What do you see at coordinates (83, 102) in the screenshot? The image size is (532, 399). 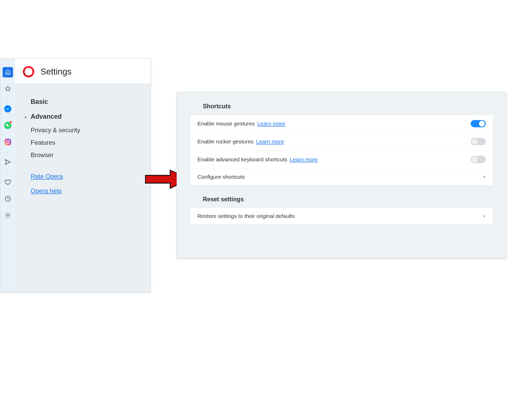 I see `nav-basic: Basic` at bounding box center [83, 102].